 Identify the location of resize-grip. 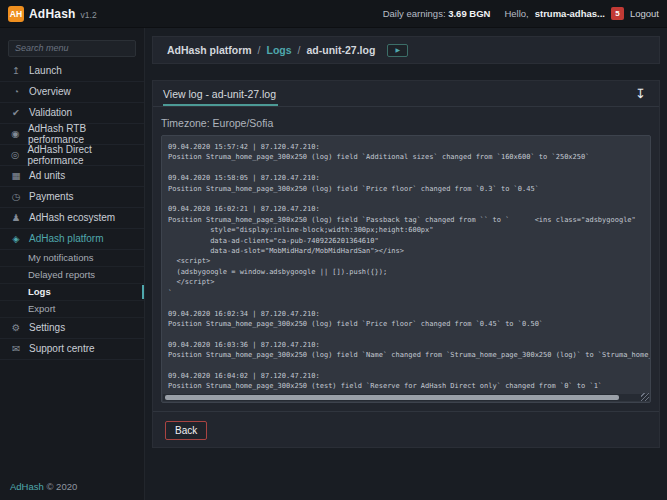
(645, 397).